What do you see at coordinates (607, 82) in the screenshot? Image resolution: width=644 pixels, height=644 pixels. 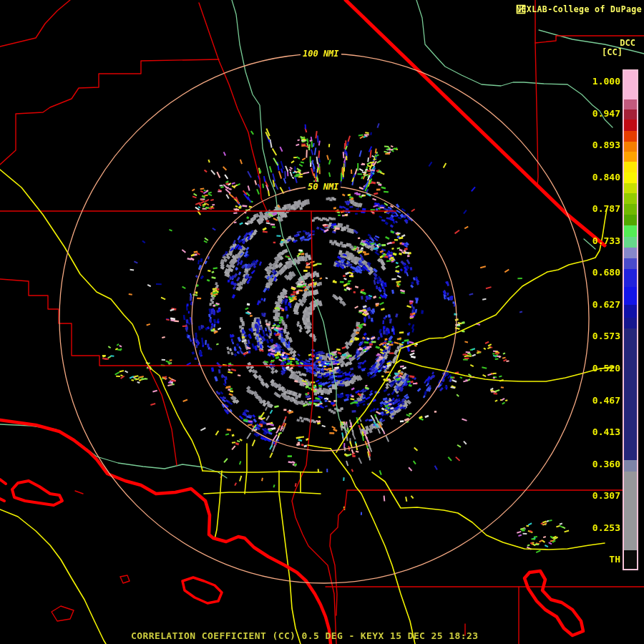 I see `scale-tick-label: 1.000` at bounding box center [607, 82].